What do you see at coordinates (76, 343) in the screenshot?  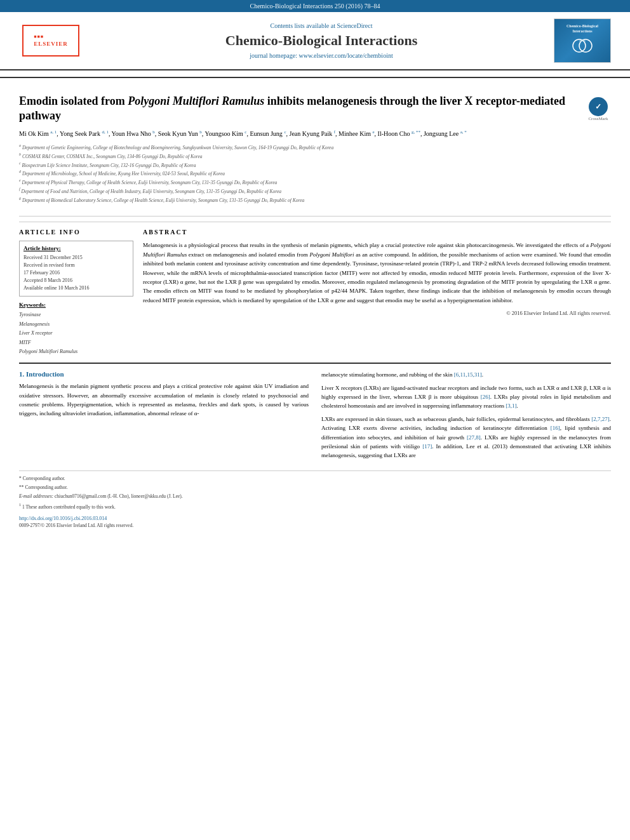 I see `keyword-mitf: MITF` at bounding box center [76, 343].